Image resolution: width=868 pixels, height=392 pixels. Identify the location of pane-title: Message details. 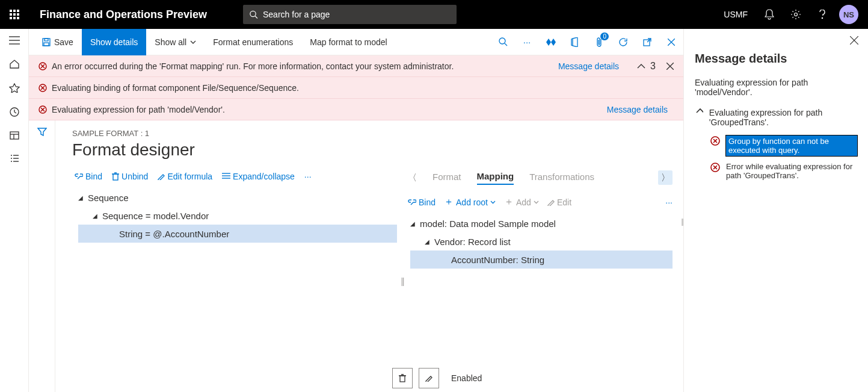
(776, 59).